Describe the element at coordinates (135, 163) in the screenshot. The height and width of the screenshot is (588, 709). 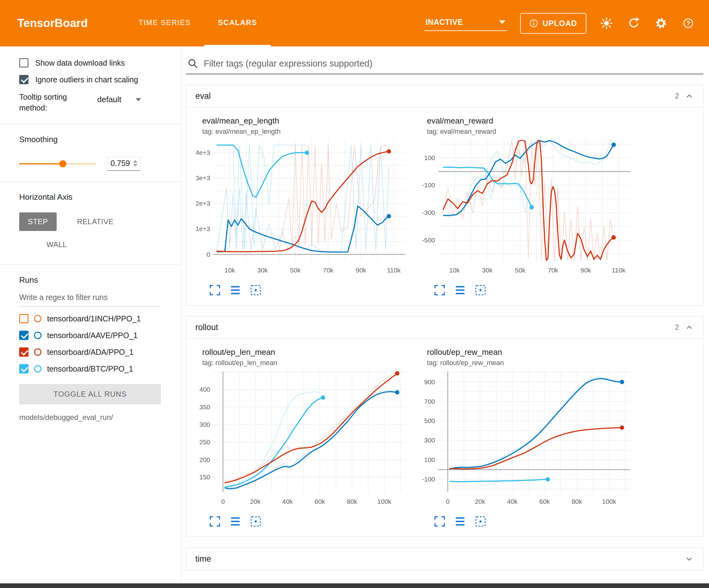
I see `stepper-arrows` at that location.